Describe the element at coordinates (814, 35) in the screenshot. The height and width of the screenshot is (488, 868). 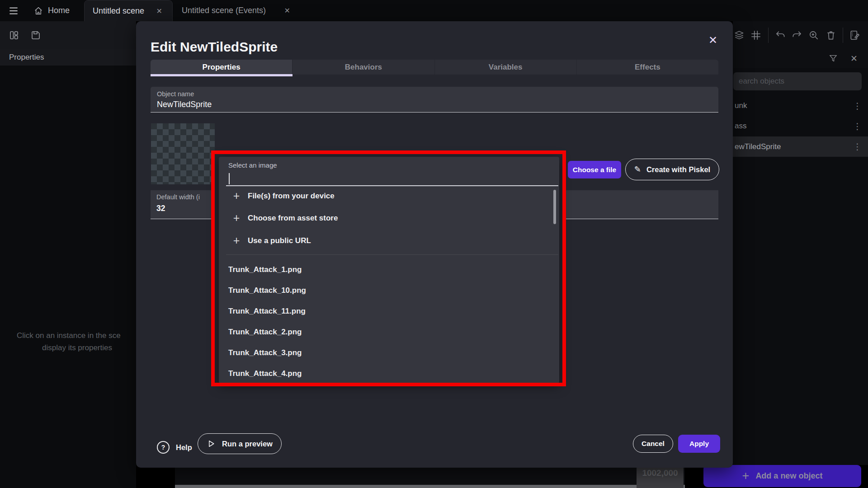
I see `zoom-in-icon` at that location.